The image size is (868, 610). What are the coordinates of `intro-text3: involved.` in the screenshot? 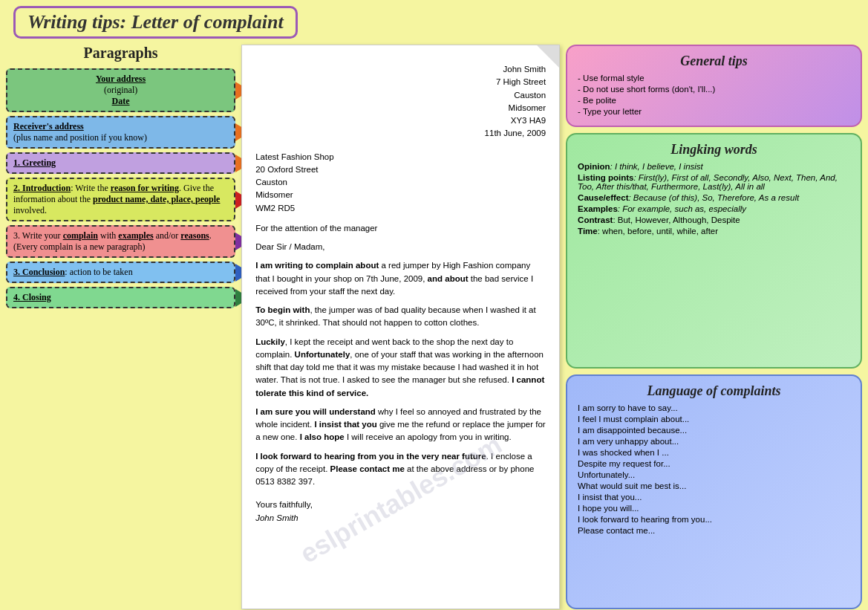 It's located at (30, 210).